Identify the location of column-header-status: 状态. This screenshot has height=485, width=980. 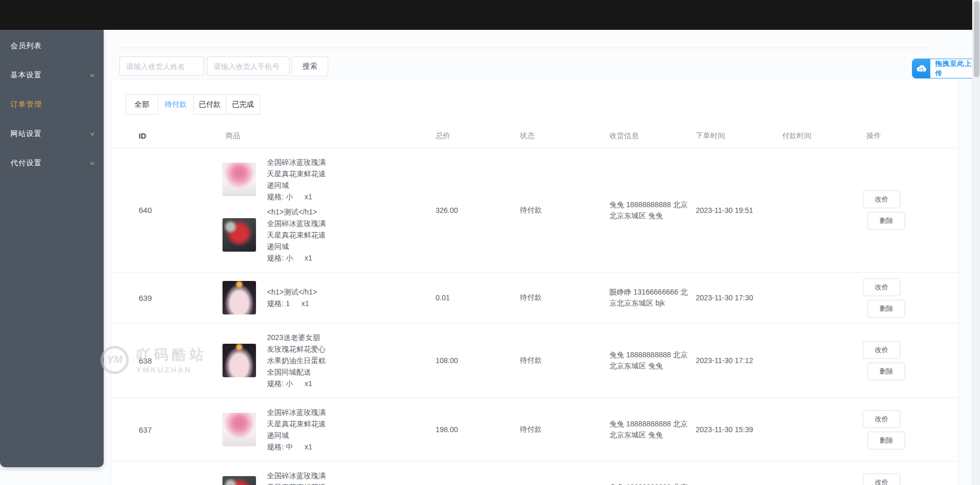
(564, 136).